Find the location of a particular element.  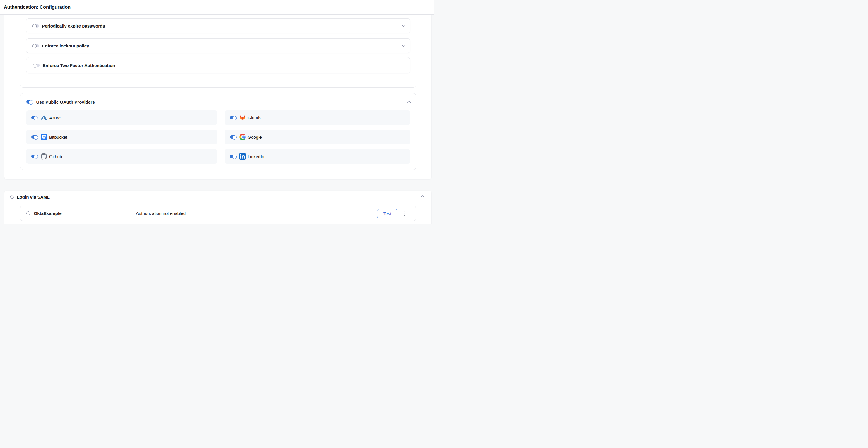

saml-config-row: OktaExample Authorization not enabled Te… is located at coordinates (218, 213).